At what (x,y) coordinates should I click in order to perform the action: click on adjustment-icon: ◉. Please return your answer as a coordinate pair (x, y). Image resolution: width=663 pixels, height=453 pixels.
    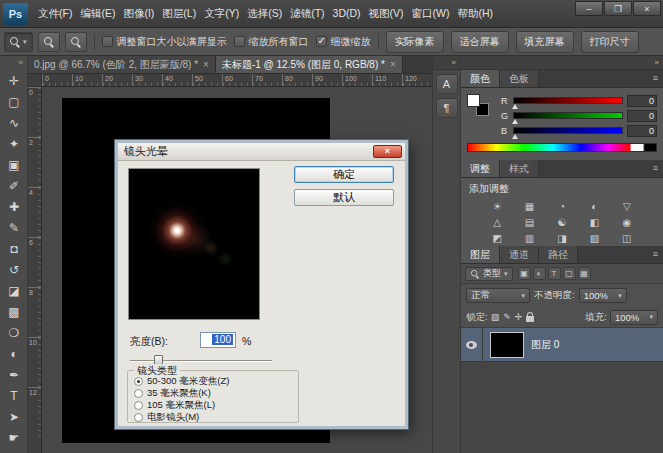
    Looking at the image, I should click on (627, 222).